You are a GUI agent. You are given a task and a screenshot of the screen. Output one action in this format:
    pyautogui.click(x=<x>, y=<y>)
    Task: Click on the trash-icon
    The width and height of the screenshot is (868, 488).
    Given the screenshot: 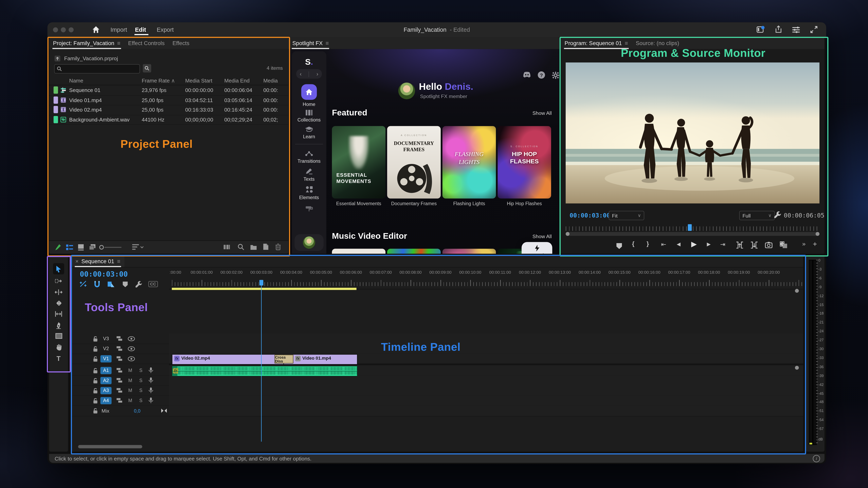 What is the action you would take?
    pyautogui.click(x=278, y=247)
    